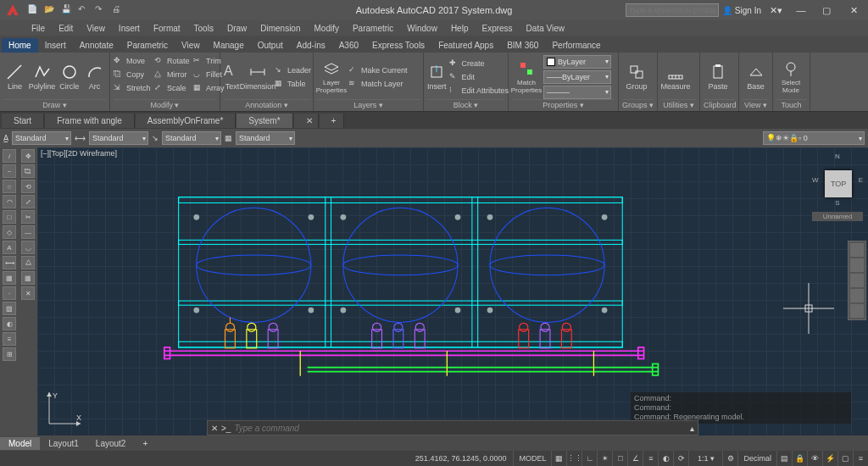  What do you see at coordinates (28, 247) in the screenshot?
I see `tool-icon: ◡` at bounding box center [28, 247].